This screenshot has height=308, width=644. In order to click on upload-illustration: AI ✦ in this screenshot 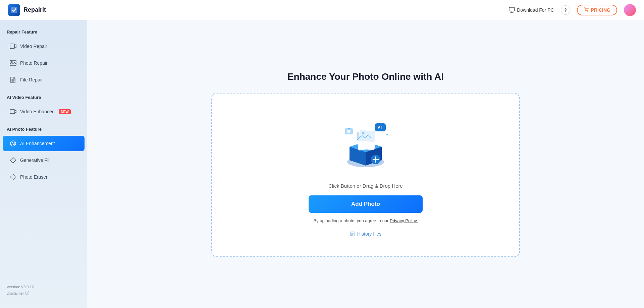, I will do `click(366, 143)`.